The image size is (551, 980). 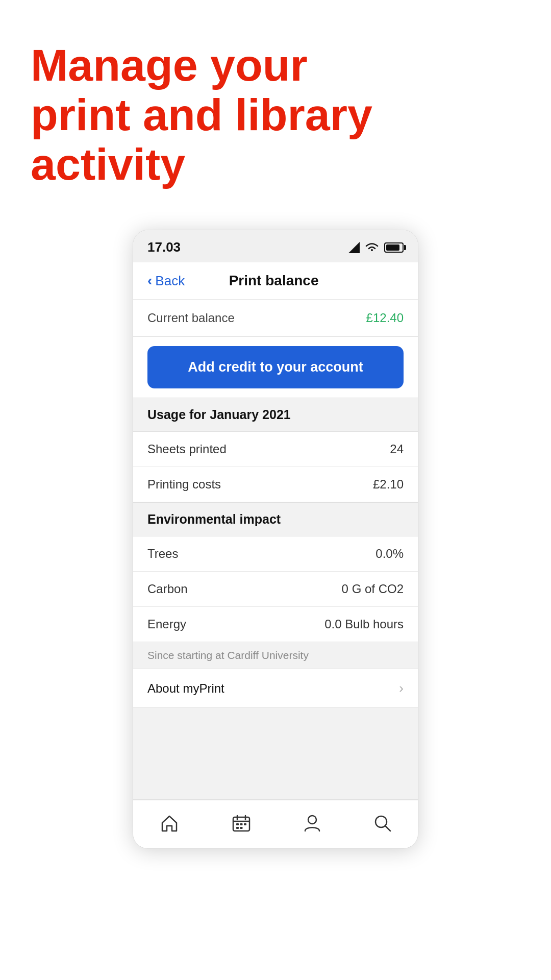 I want to click on printing-costs-row: Printing costs £2.10, so click(x=276, y=485).